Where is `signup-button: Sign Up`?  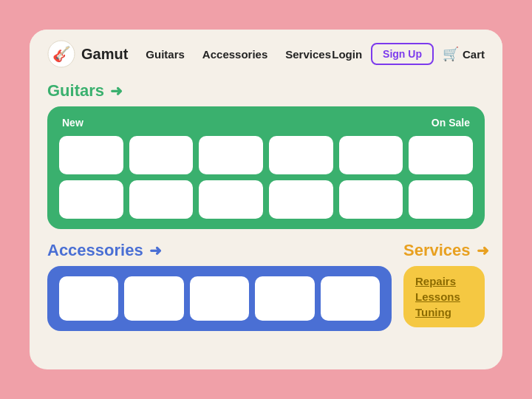 signup-button: Sign Up is located at coordinates (402, 54).